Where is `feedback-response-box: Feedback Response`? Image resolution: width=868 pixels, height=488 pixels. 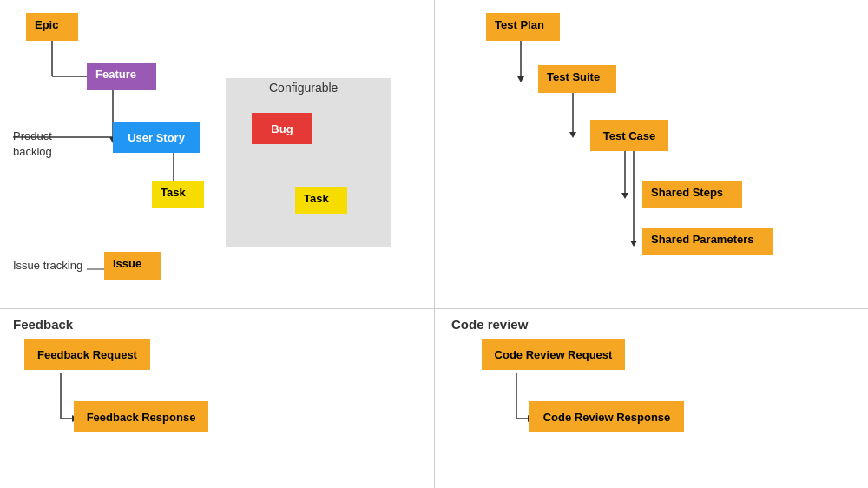
feedback-response-box: Feedback Response is located at coordinates (141, 417).